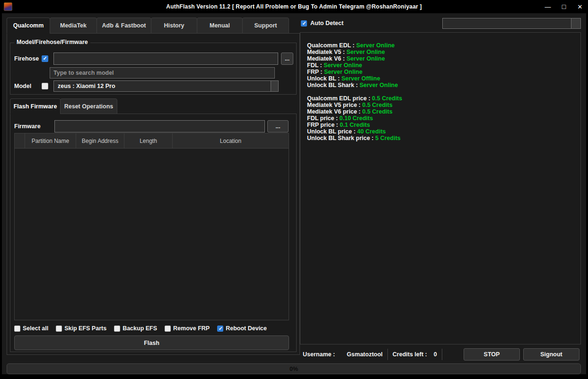 The height and width of the screenshot is (379, 588). What do you see at coordinates (361, 79) in the screenshot?
I see `server-status: Server Offline` at bounding box center [361, 79].